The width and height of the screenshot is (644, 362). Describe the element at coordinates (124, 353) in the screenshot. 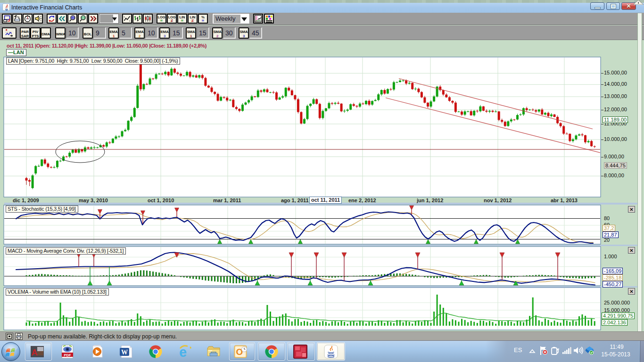

I see `svg-text: W` at that location.